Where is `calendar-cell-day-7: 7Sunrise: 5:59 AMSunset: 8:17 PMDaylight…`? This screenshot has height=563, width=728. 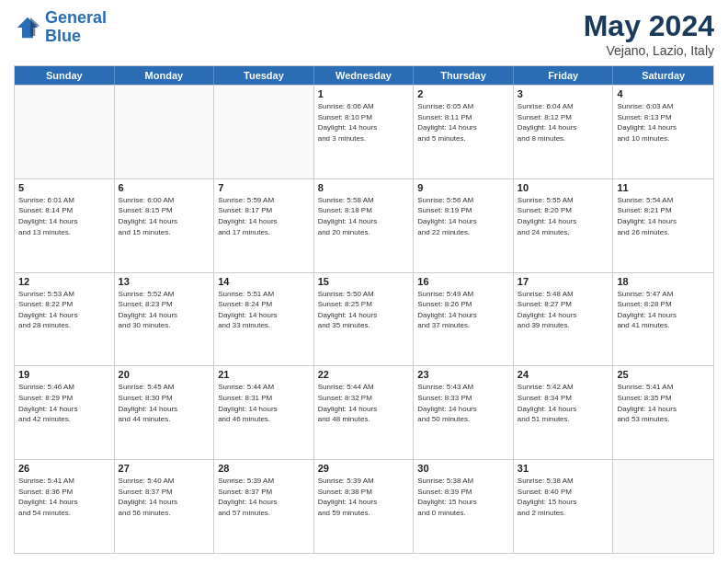
calendar-cell-day-7: 7Sunrise: 5:59 AMSunset: 8:17 PMDaylight… is located at coordinates (265, 226).